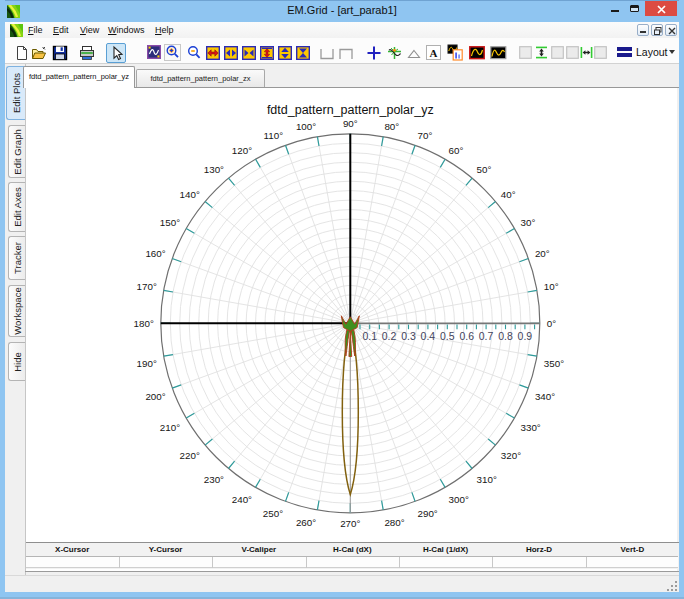 This screenshot has height=599, width=684. Describe the element at coordinates (508, 194) in the screenshot. I see `svg-text: 40°` at that location.